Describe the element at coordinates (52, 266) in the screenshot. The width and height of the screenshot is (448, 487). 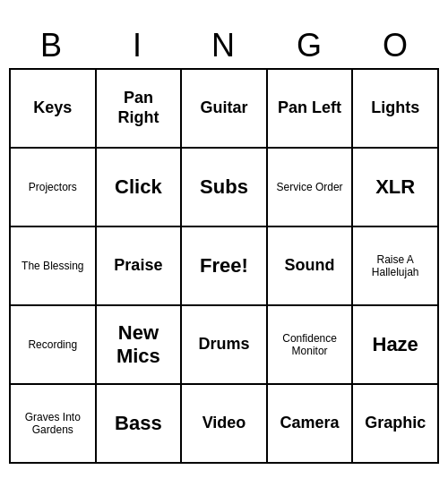
I see `cell-text: The Blessing` at that location.